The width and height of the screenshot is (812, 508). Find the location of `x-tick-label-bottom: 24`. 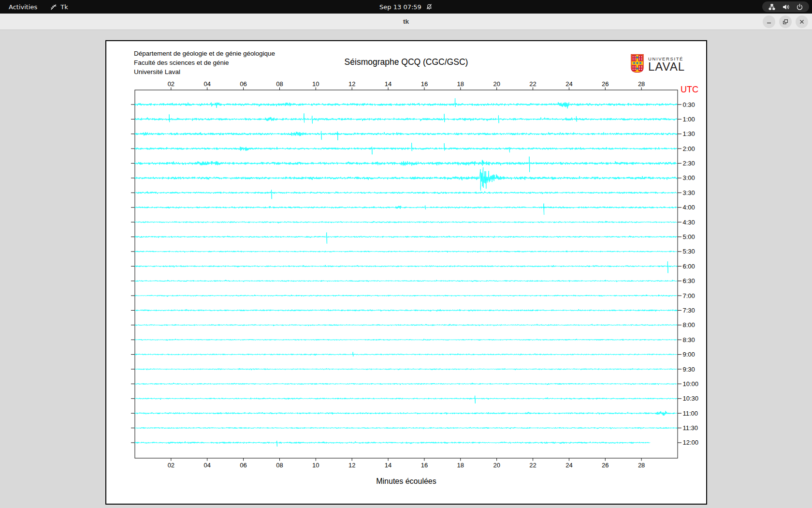

x-tick-label-bottom: 24 is located at coordinates (569, 465).